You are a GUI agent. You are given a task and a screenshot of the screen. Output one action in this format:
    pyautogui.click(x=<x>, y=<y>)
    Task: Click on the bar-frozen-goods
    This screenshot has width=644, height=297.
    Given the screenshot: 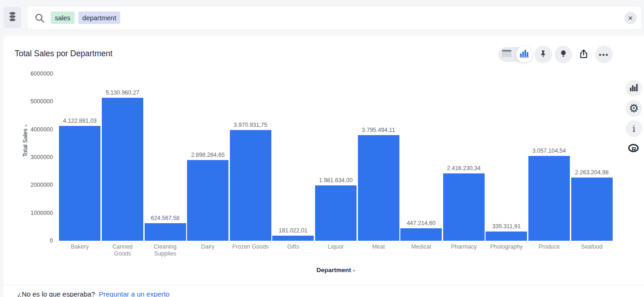 What is the action you would take?
    pyautogui.click(x=251, y=185)
    